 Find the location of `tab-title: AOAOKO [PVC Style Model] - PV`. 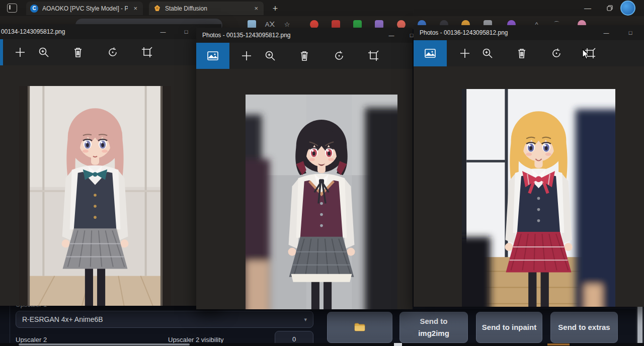

tab-title: AOAOKO [PVC Style Model] - PV is located at coordinates (85, 9).